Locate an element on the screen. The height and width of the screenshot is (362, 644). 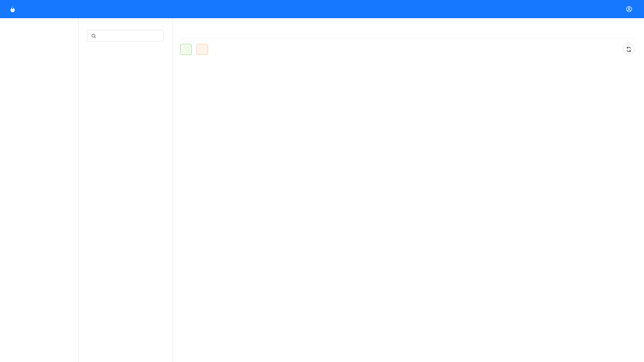
refresh-icon is located at coordinates (629, 49).